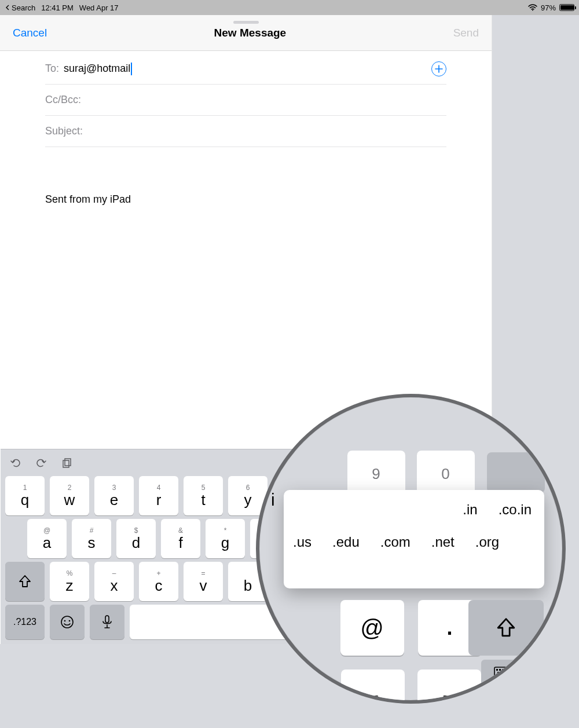 Image resolution: width=579 pixels, height=728 pixels. What do you see at coordinates (23, 8) in the screenshot?
I see `back-label: Search` at bounding box center [23, 8].